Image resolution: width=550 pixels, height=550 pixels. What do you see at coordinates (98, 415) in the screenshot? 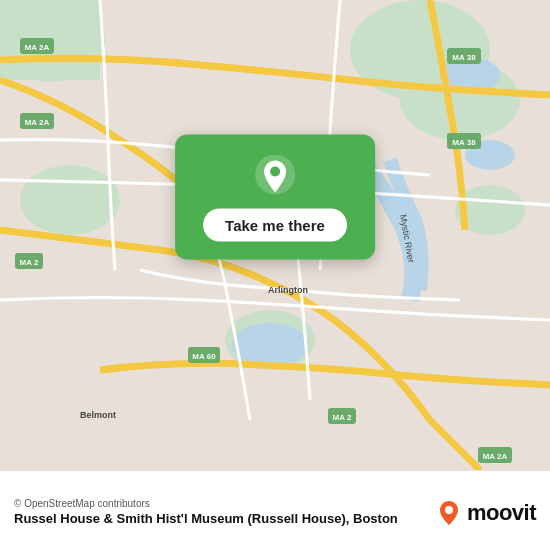
I see `label-belmont: Belmont` at bounding box center [98, 415].